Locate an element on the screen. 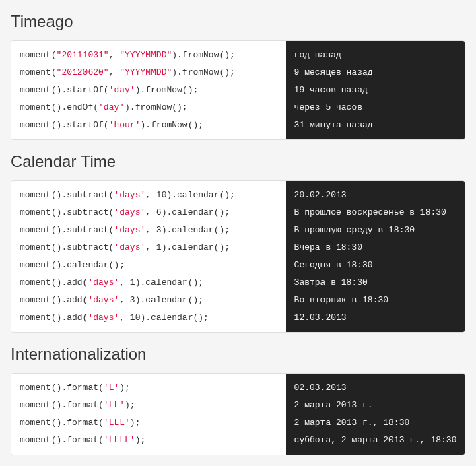  output-line: Сегодня в 18:30 is located at coordinates (376, 265).